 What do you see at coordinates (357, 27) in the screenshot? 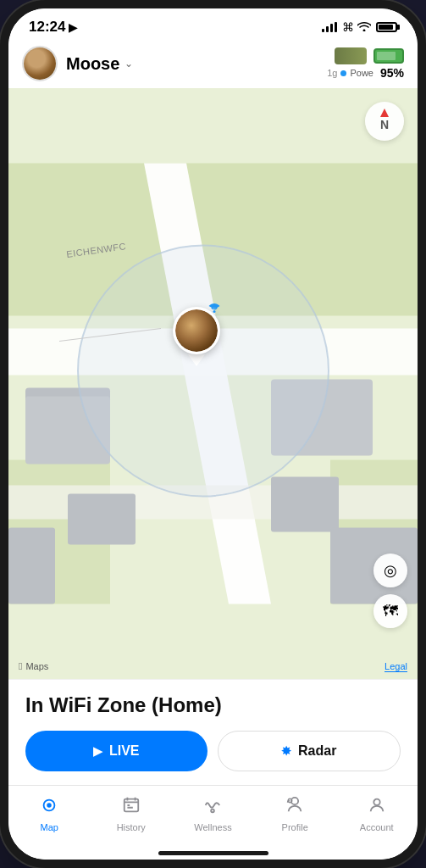
I see `wifi-icon: ⌘` at bounding box center [357, 27].